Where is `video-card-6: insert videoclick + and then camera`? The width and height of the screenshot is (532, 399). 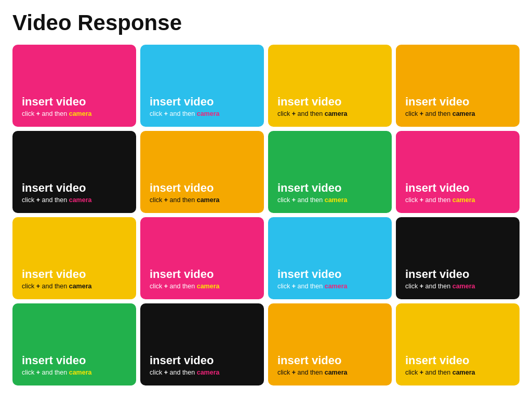
video-card-6: insert videoclick + and then camera is located at coordinates (202, 172).